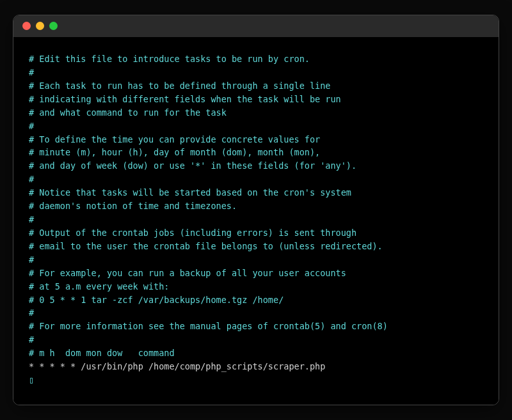  What do you see at coordinates (54, 26) in the screenshot?
I see `maximize-icon` at bounding box center [54, 26].